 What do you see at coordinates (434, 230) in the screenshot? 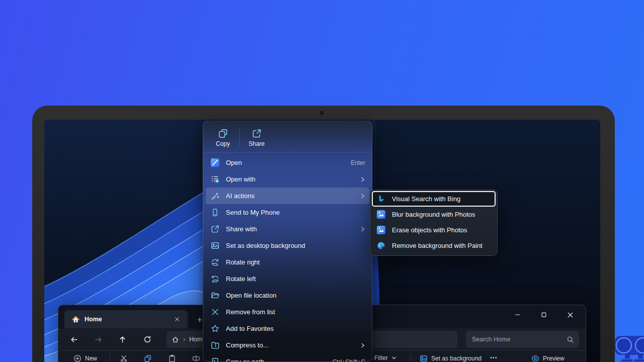
I see `submenu-item-erase-objects-with-photos: Erase objects with Photos` at bounding box center [434, 230].